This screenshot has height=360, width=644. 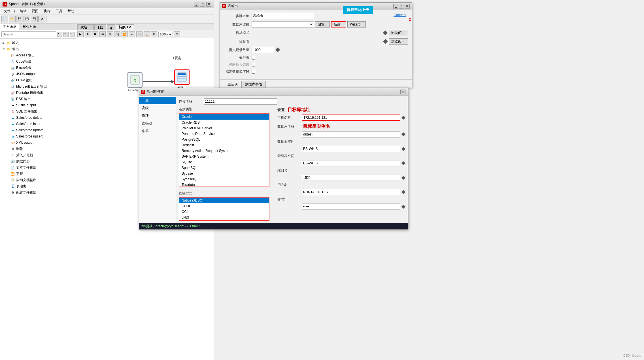 I want to click on password-input, so click(x=351, y=207).